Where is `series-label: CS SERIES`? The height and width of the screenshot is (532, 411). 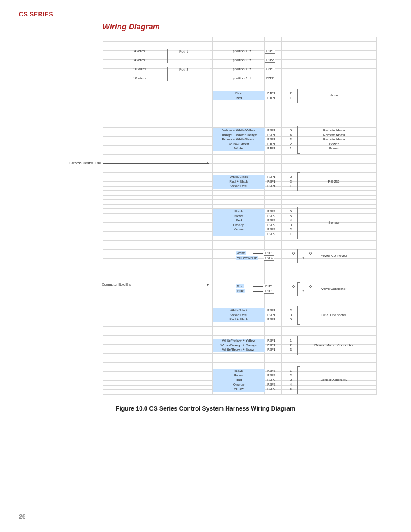 series-label: CS SERIES is located at coordinates (36, 14).